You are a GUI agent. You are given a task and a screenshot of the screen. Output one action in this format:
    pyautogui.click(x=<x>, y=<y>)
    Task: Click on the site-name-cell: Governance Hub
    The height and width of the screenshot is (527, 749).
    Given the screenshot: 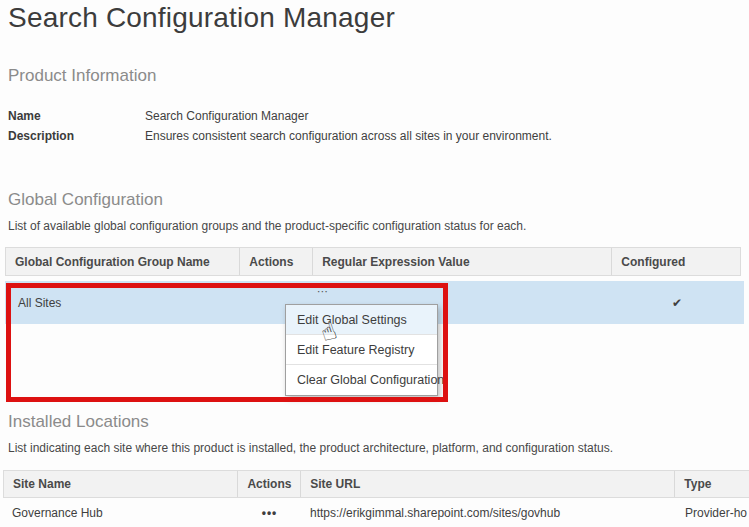 What is the action you would take?
    pyautogui.click(x=120, y=512)
    